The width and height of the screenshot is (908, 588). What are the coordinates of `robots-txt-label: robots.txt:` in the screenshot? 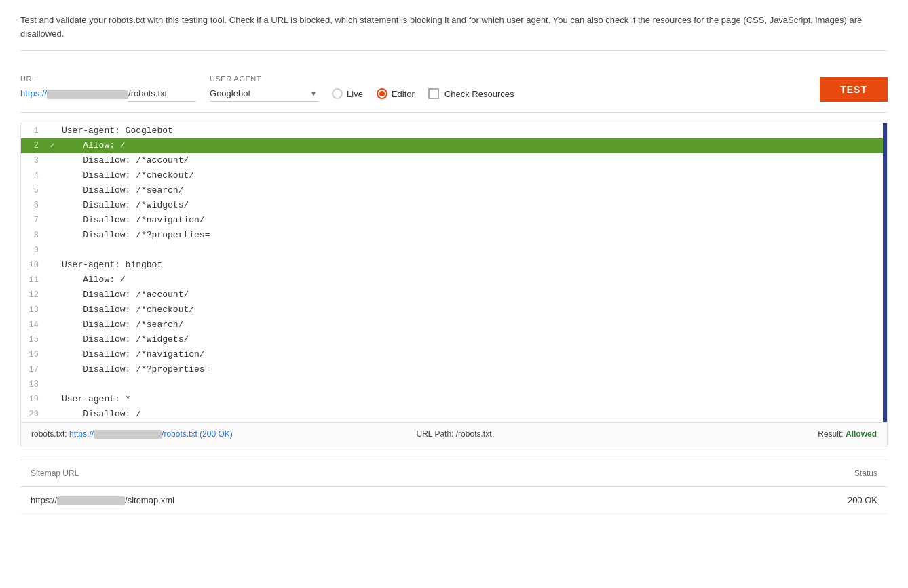 It's located at (49, 434).